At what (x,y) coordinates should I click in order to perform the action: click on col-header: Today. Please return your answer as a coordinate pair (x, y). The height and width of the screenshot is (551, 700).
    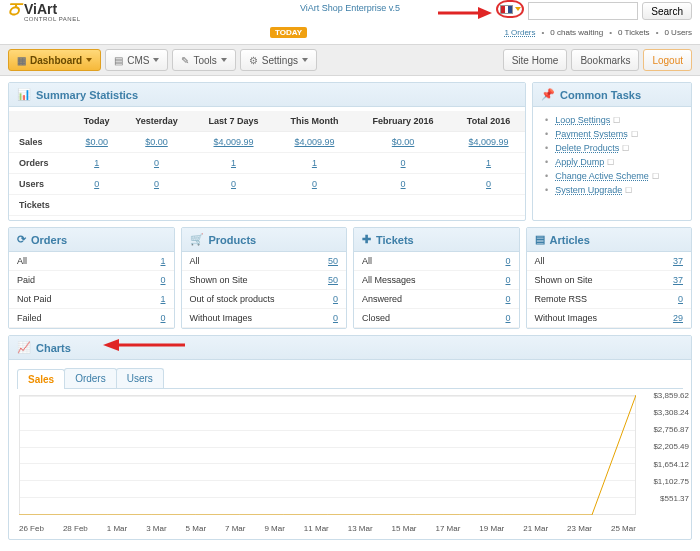
    Looking at the image, I should click on (97, 122).